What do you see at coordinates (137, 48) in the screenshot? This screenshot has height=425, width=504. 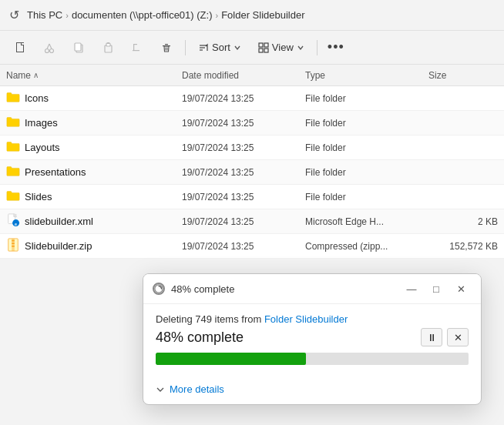 I see `rename-button` at bounding box center [137, 48].